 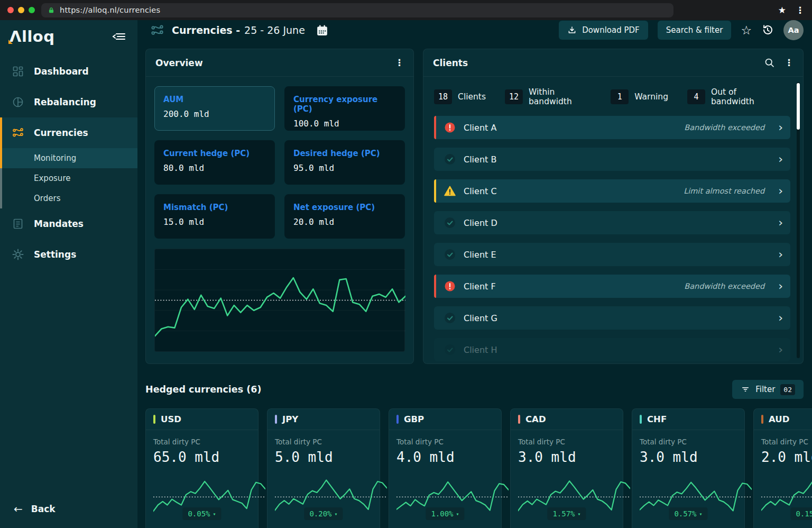 What do you see at coordinates (280, 301) in the screenshot?
I see `overview-line-chart` at bounding box center [280, 301].